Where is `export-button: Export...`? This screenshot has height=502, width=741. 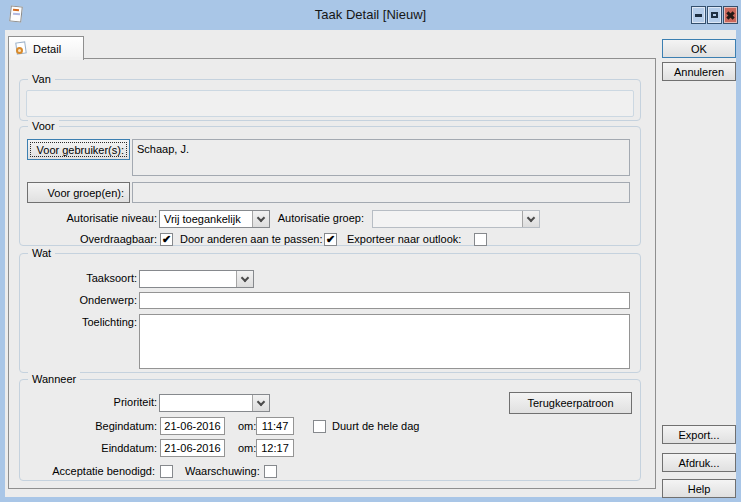 export-button: Export... is located at coordinates (699, 434).